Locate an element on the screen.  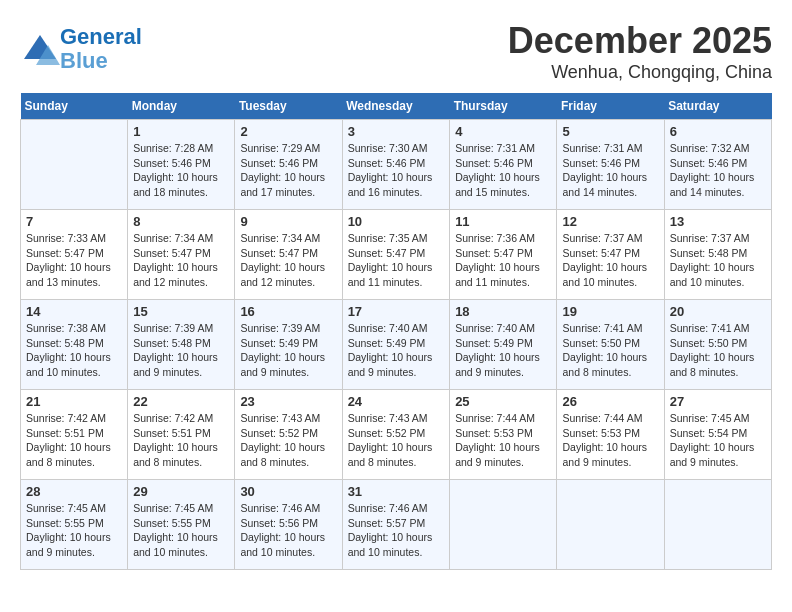
calendar-cell: 26 Sunrise: 7:44 AMSunset: 5:53 PMDaylig… is located at coordinates (610, 435).